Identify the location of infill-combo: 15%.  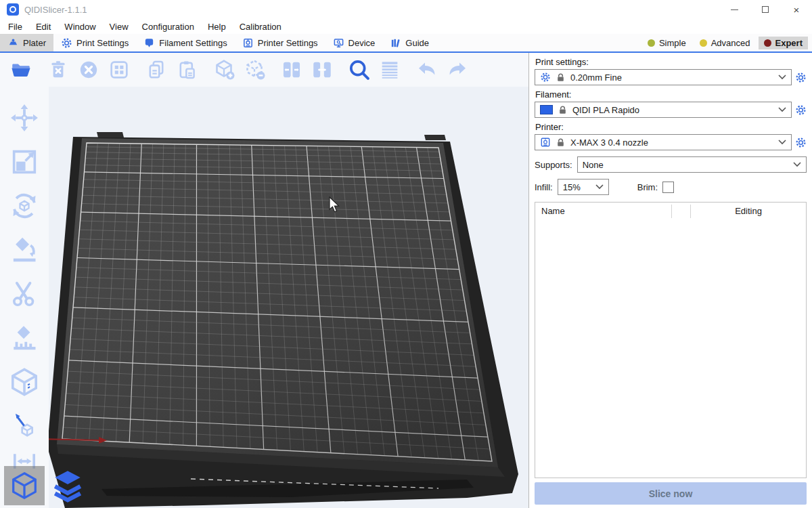
(583, 187).